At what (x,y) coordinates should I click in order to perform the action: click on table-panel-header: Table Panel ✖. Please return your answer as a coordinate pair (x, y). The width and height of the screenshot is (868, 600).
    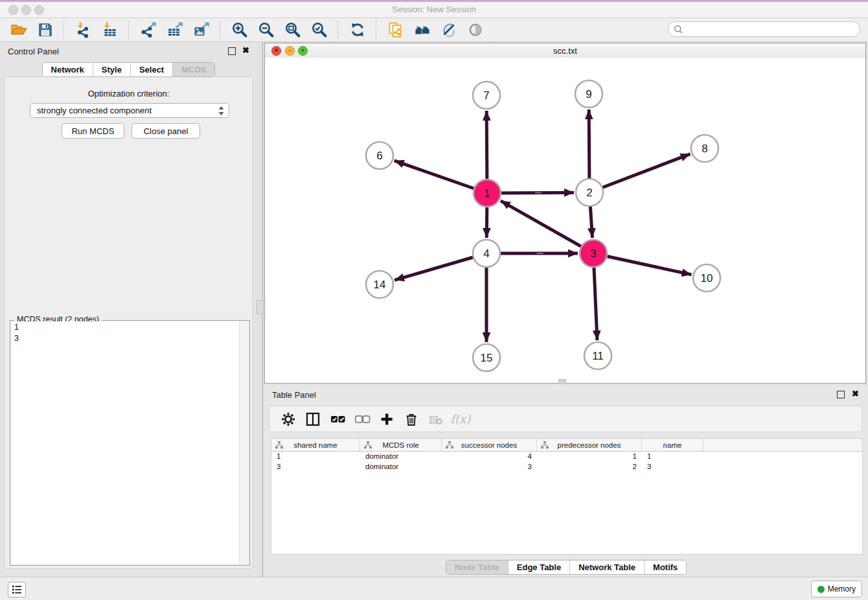
    Looking at the image, I should click on (566, 395).